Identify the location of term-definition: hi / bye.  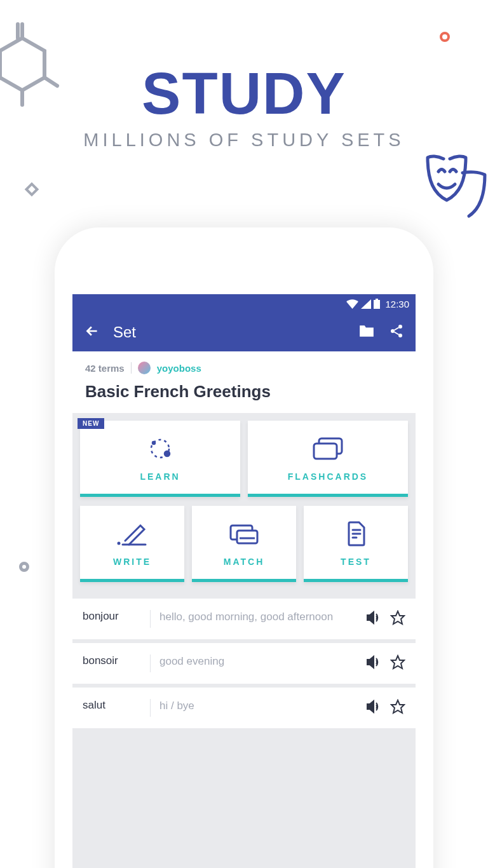
(258, 707).